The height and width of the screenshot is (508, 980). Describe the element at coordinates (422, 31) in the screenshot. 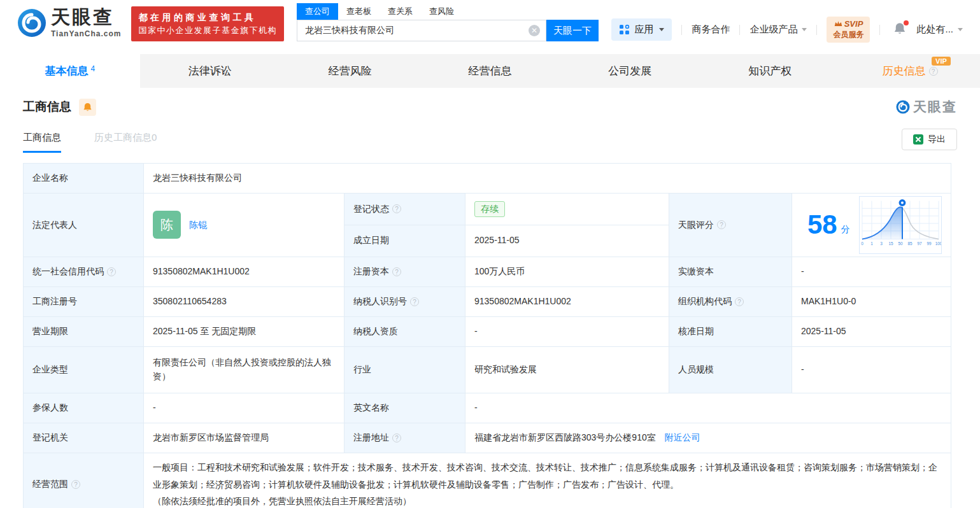

I see `search-input` at that location.